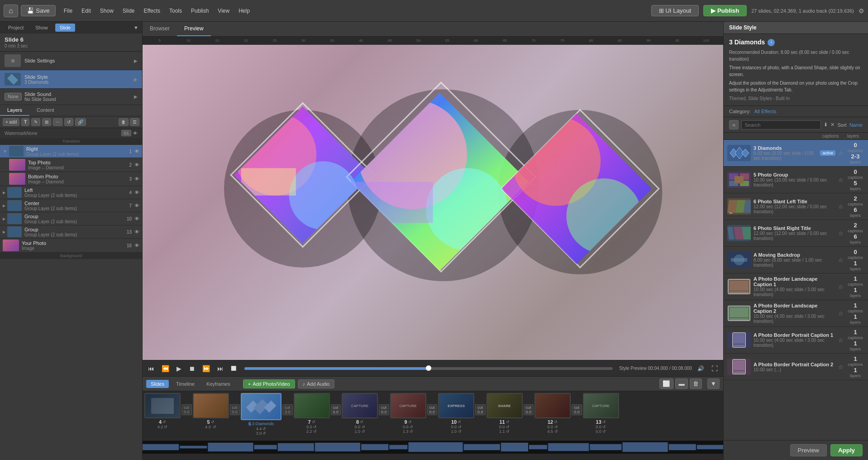 The height and width of the screenshot is (460, 868). Describe the element at coordinates (164, 422) in the screenshot. I see `undo-4: ↺` at that location.